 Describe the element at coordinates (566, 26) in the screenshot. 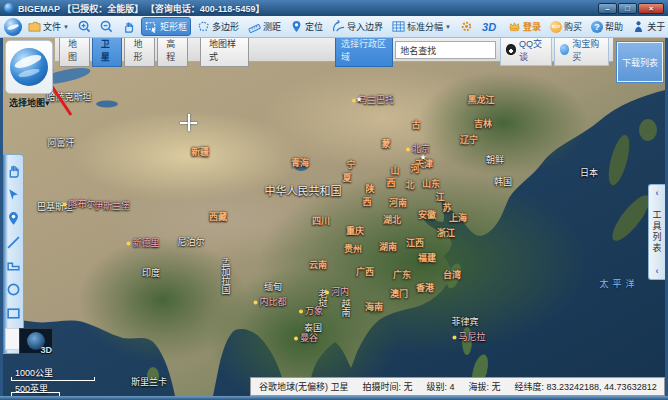

I see `buy-button: BUY 购买` at that location.